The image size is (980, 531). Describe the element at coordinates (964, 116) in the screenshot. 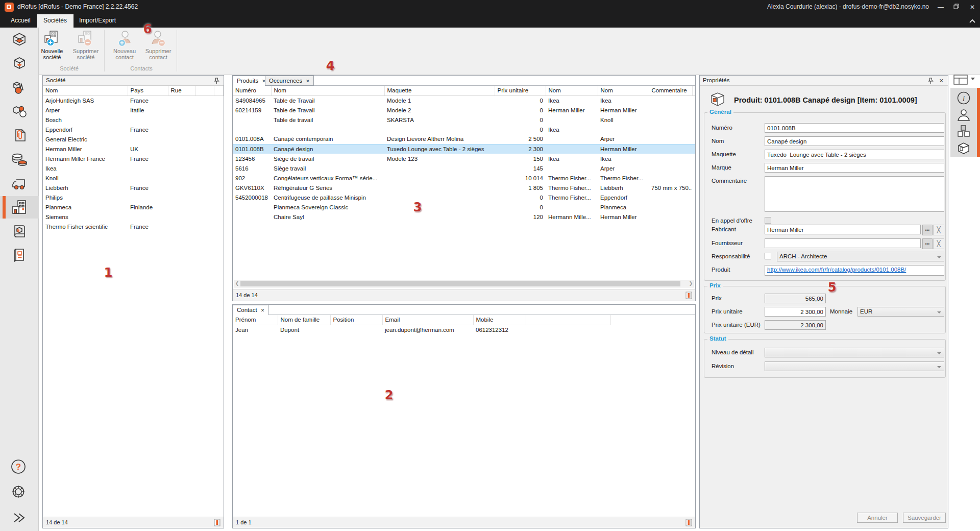

I see `contacts-tab-icon` at that location.